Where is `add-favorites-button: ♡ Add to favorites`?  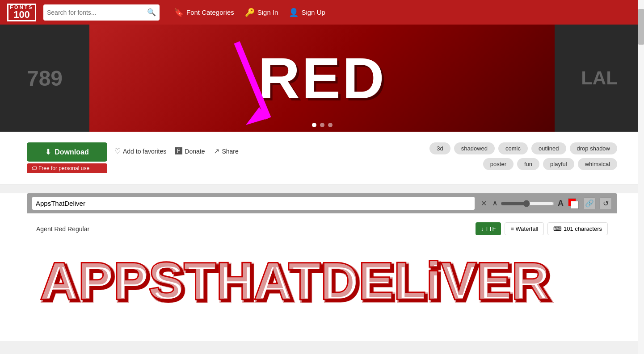
add-favorites-button: ♡ Add to favorites is located at coordinates (140, 151).